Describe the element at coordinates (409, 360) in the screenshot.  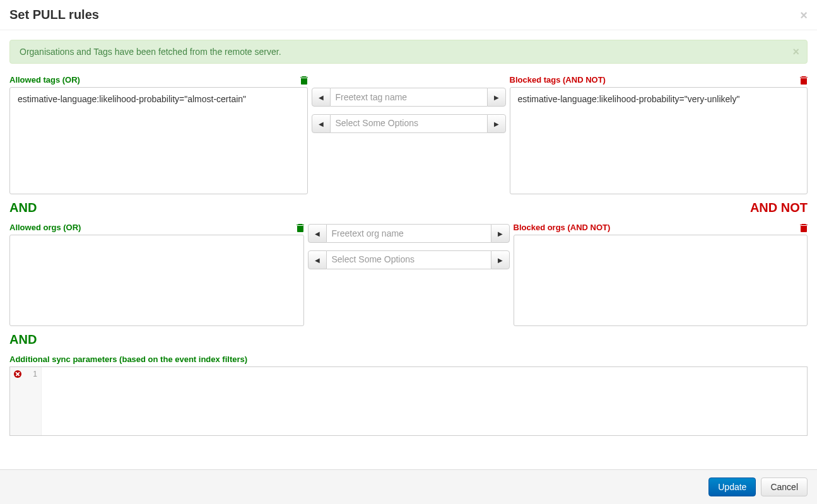
I see `additional-params-label: Additional sync parameters (based on the…` at that location.